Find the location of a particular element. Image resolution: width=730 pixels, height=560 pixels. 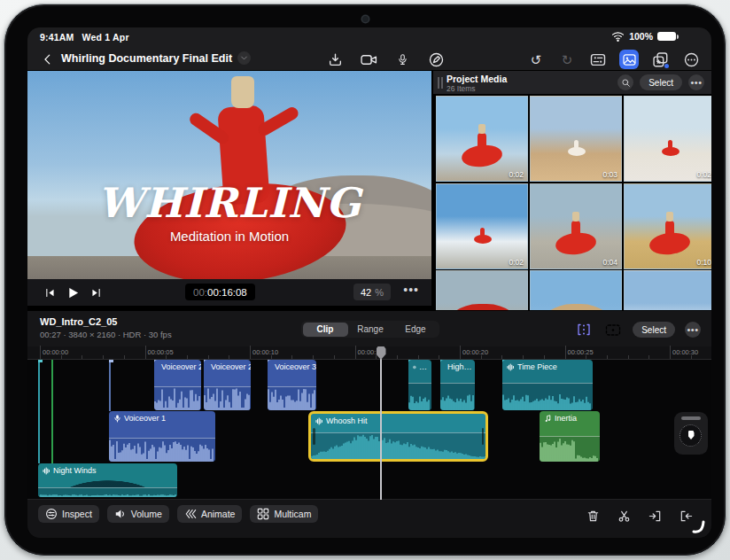

segment-range: Range is located at coordinates (370, 330).